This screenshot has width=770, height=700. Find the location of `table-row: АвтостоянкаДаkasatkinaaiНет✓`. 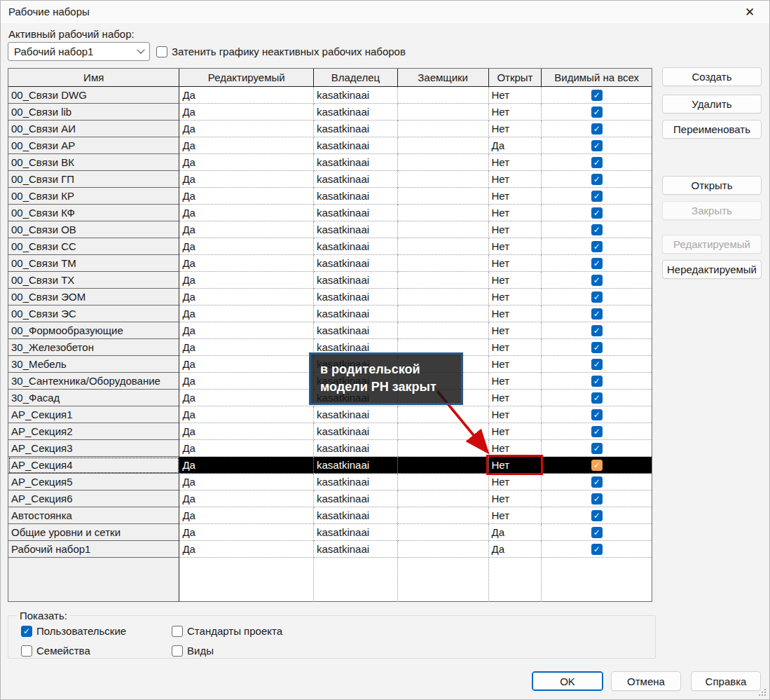

table-row: АвтостоянкаДаkasatkinaaiНет✓ is located at coordinates (330, 516).